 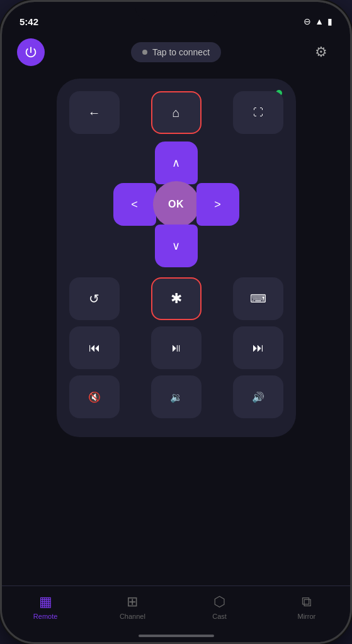 I want to click on rewind-button: ⏮, so click(x=94, y=348).